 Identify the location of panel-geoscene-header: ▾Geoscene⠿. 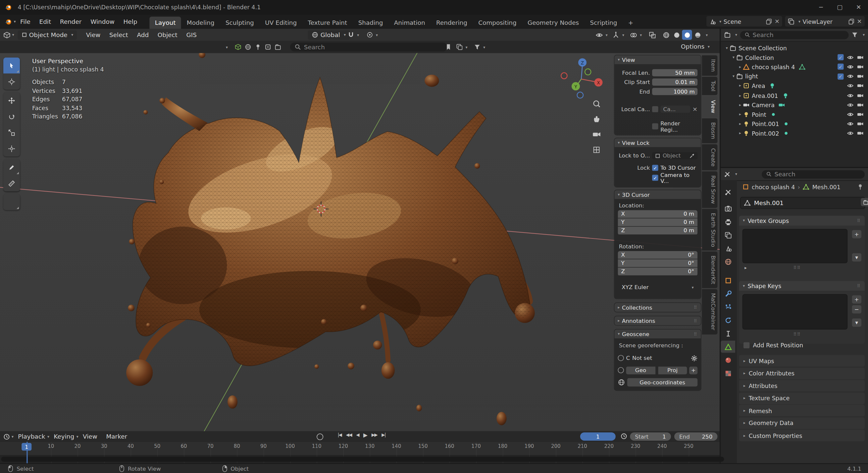
(658, 334).